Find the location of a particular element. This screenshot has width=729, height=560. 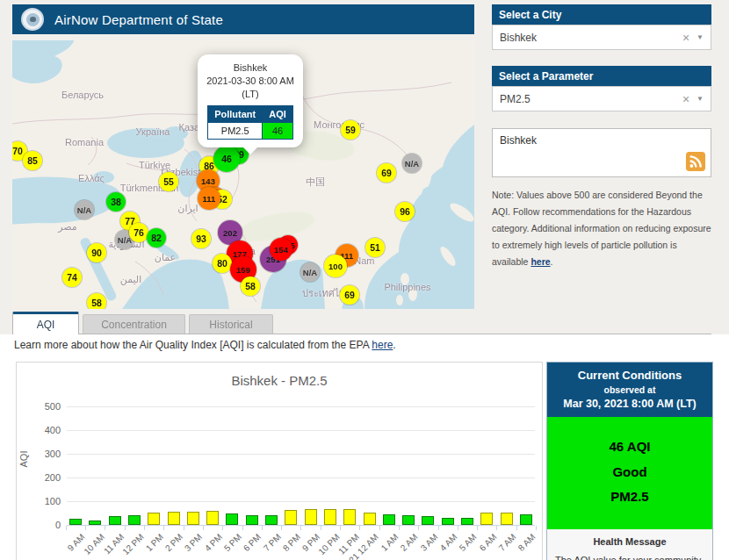

aqi-marker: 96 is located at coordinates (405, 212).